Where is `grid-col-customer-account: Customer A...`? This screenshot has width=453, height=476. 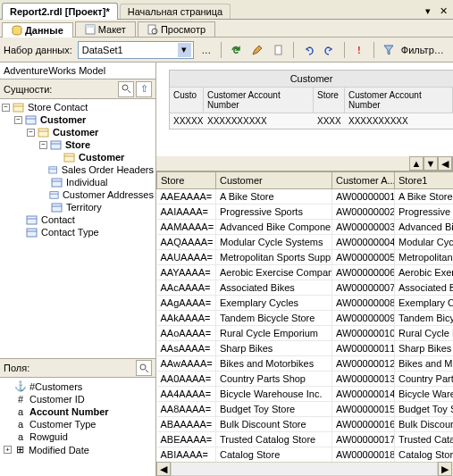
grid-col-customer-account: Customer A... is located at coordinates (364, 180).